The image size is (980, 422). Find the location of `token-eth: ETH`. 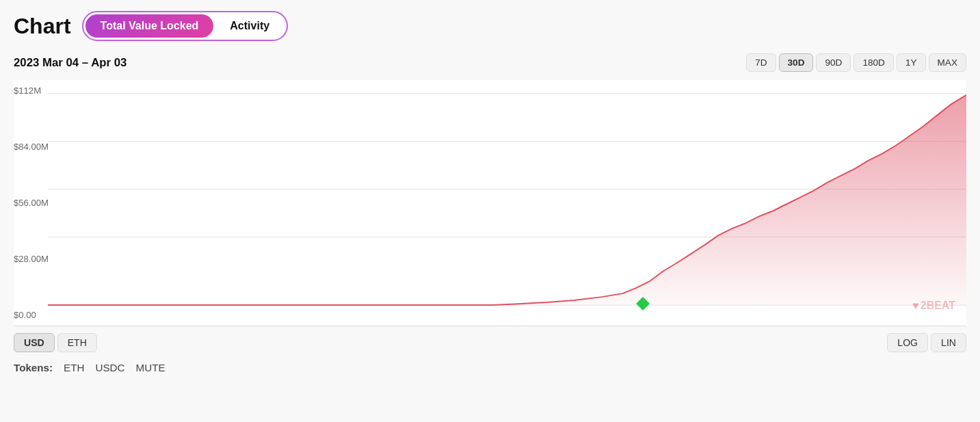

token-eth: ETH is located at coordinates (74, 368).